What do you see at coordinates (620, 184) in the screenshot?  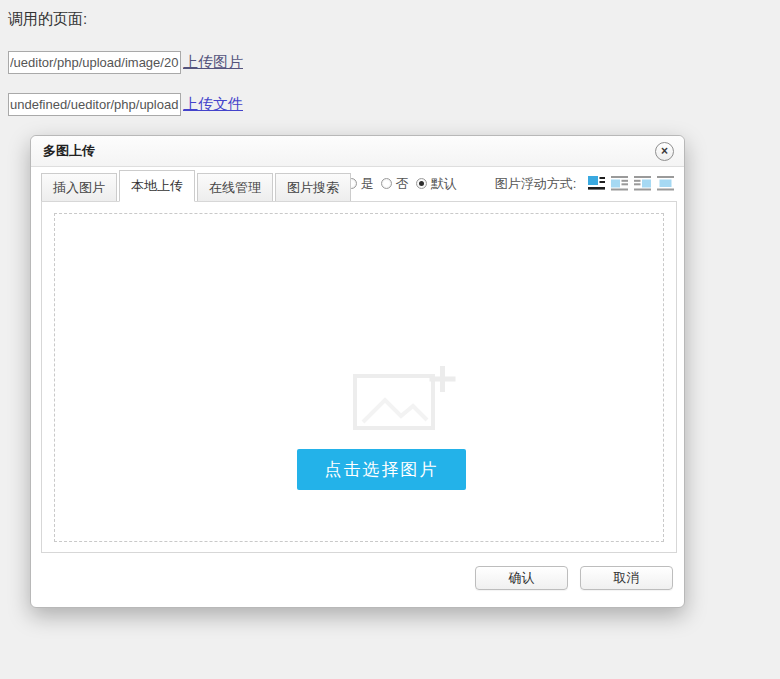 I see `float-left-icon` at bounding box center [620, 184].